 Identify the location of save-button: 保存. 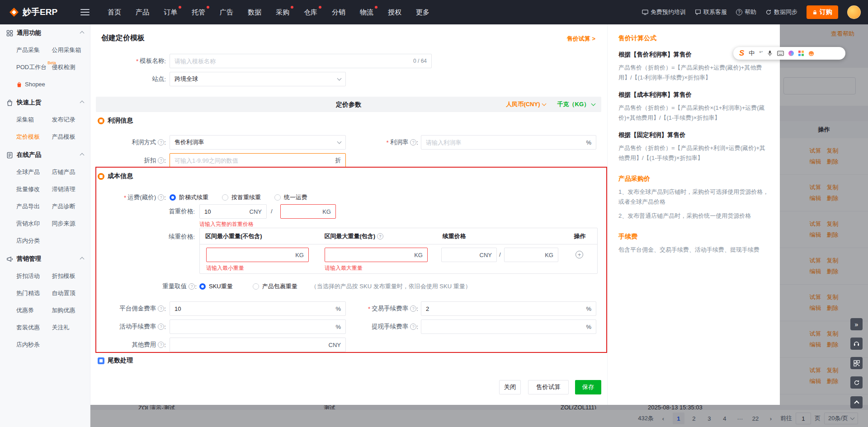
(588, 387).